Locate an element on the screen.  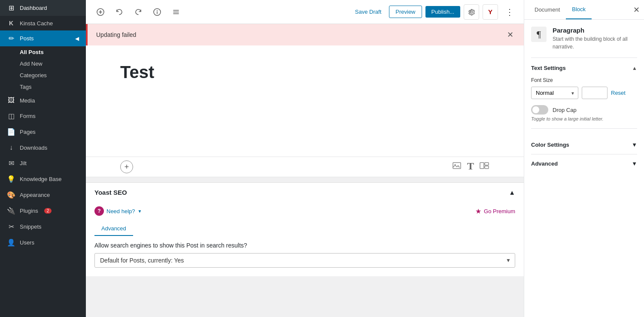
publish-button: Publish... is located at coordinates (443, 12).